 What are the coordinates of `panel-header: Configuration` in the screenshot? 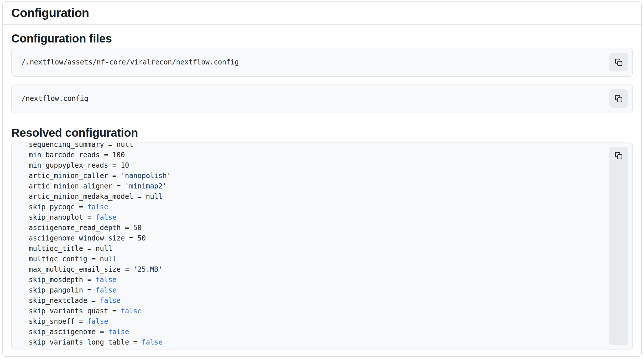 It's located at (322, 13).